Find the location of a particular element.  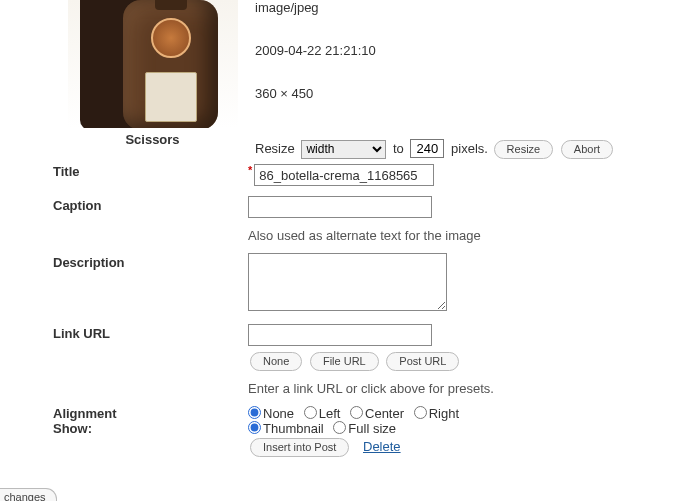

show-full-label: Full size is located at coordinates (372, 428).